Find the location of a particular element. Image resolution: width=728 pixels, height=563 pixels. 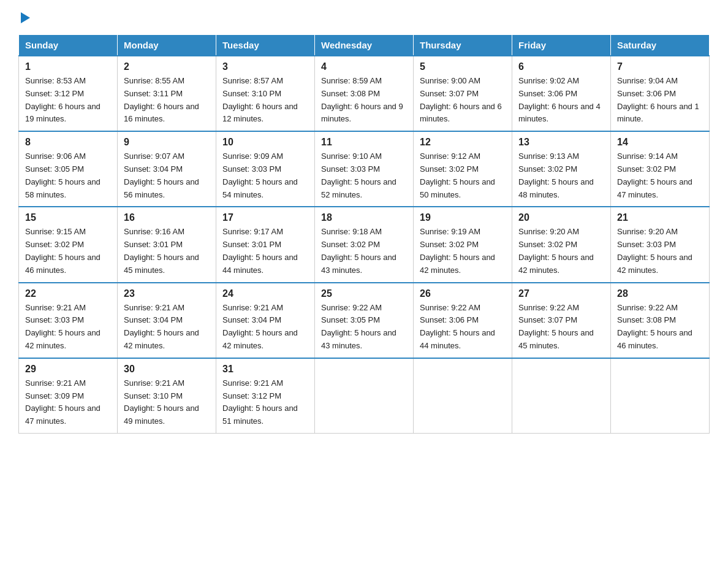

calendar-cell: 22 Sunrise: 9:21 AM Sunset: 3:03 PM Dayl… is located at coordinates (69, 320).